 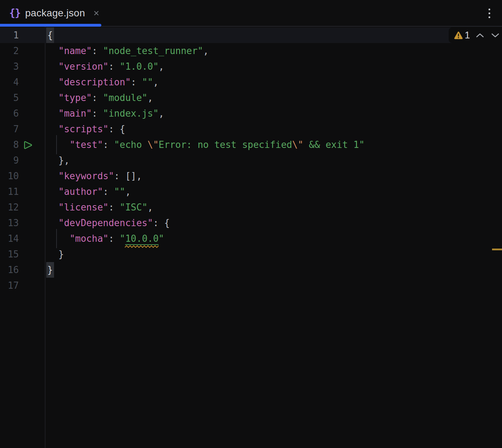 I want to click on editor-line-5: 5 "type": "module",, so click(x=251, y=98).